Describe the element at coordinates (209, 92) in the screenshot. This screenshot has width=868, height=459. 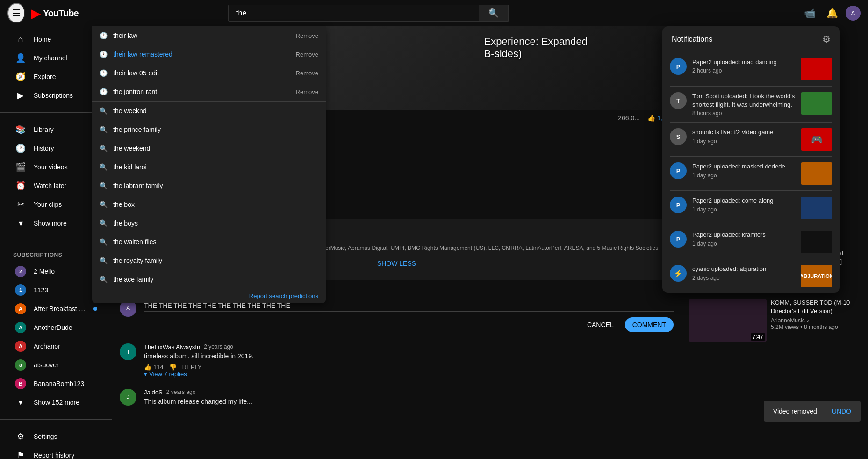
I see `suggestion-jontron-rant: 🕐 the jontron rant Remove` at that location.